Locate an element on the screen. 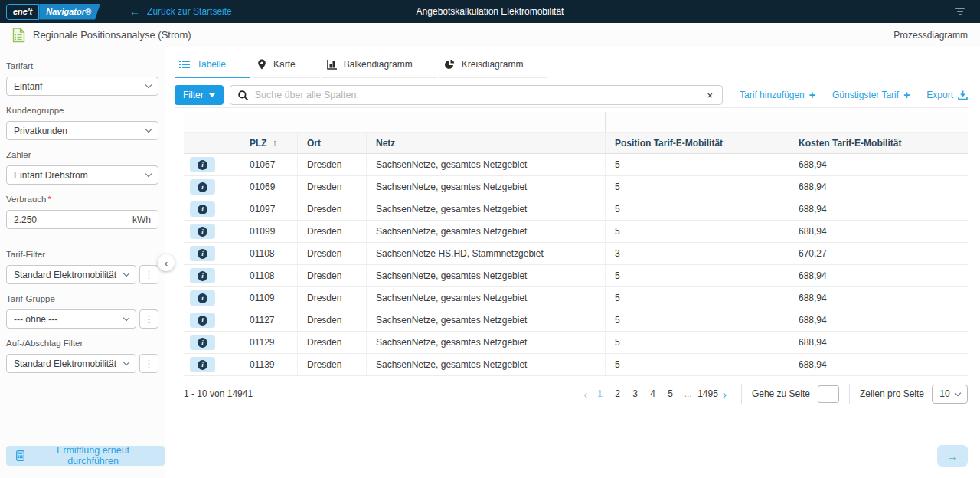 This screenshot has height=478, width=980. tab-kreisdiagramm: Kreisdiagramm is located at coordinates (494, 67).